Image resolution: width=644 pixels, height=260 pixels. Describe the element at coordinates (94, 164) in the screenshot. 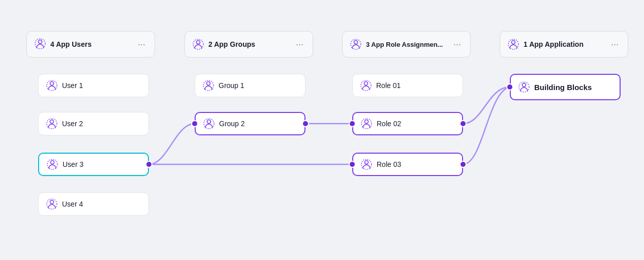

I see `card-user3: User 3` at that location.